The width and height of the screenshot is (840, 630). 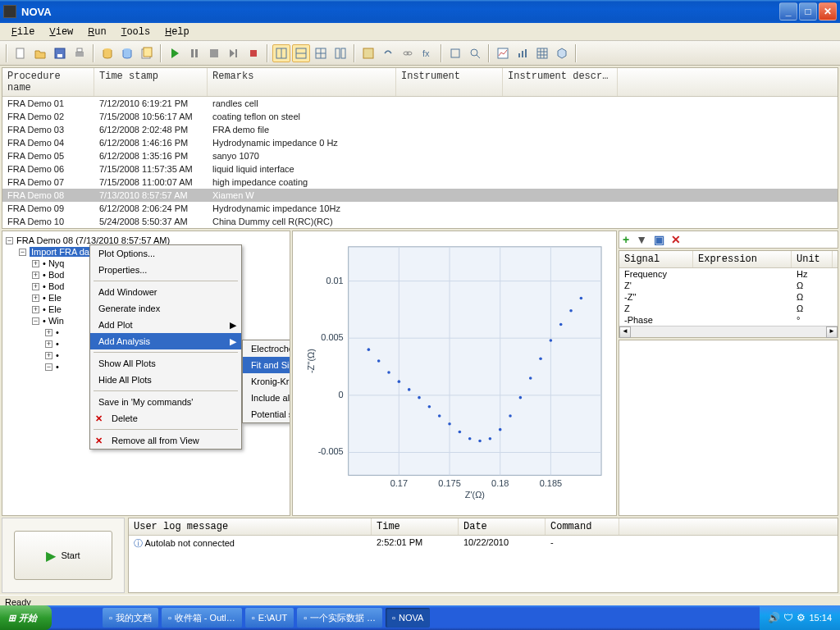 What do you see at coordinates (676, 240) in the screenshot?
I see `delete-signal-icon: ✕` at bounding box center [676, 240].